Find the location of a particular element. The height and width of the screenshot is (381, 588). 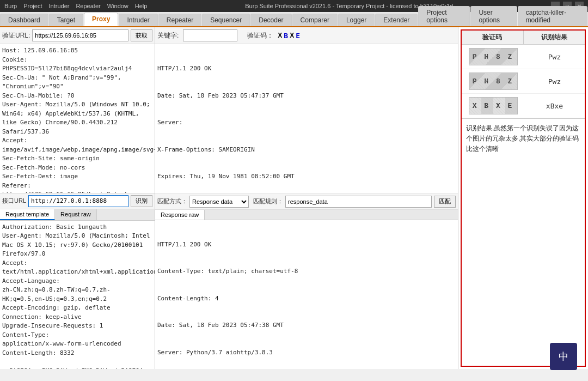

header-sec-fetch-mode: Sec-Fetch-Mode: no-cors is located at coordinates (77, 168).